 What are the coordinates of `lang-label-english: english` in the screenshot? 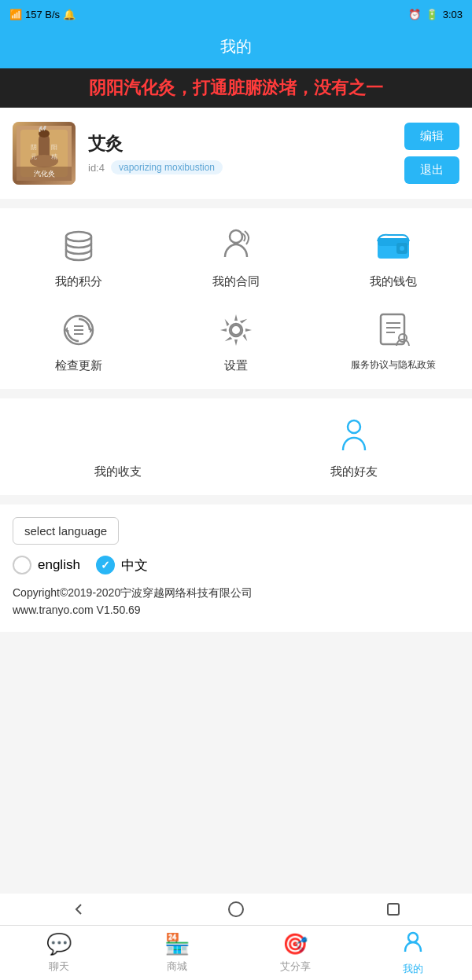 It's located at (59, 565).